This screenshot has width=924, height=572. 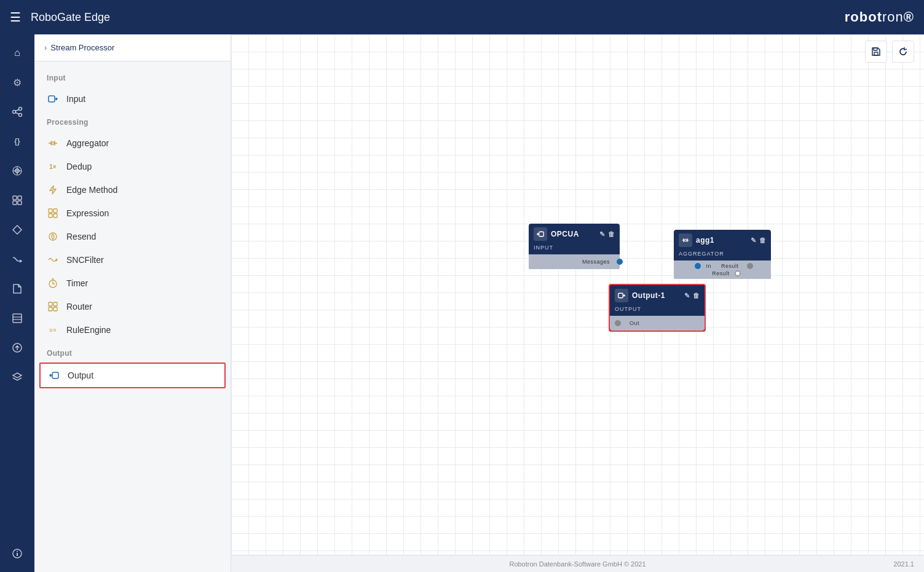 What do you see at coordinates (85, 260) in the screenshot?
I see `component-sncfilter-label: SNCFilter` at bounding box center [85, 260].